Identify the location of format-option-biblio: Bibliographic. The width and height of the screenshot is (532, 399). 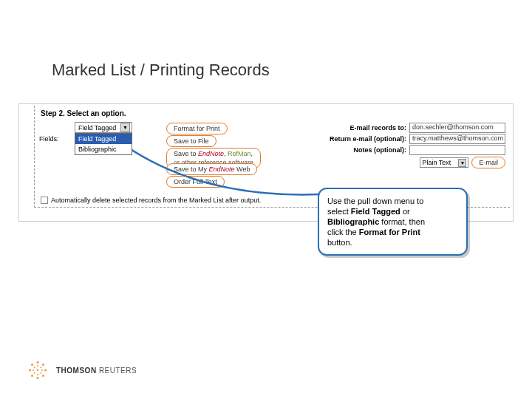
(103, 149).